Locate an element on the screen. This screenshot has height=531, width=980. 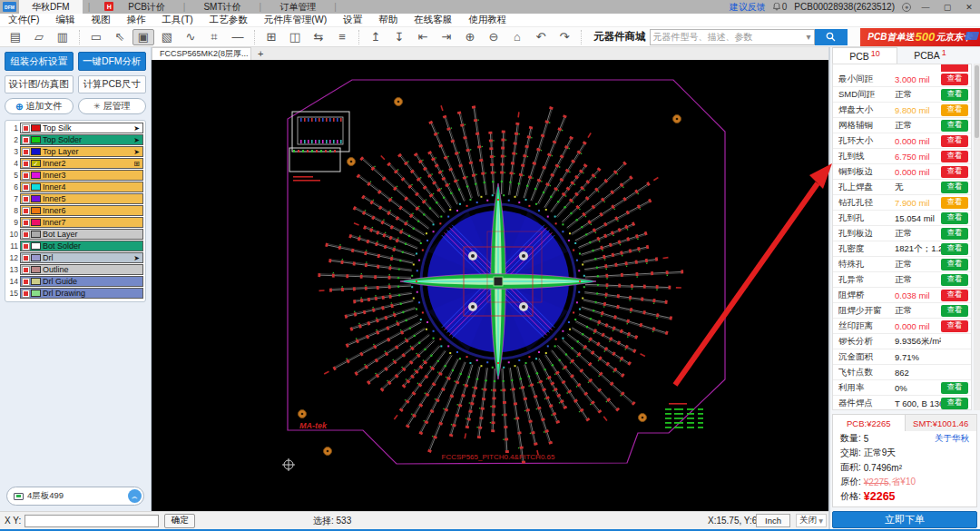
tab-pcba-analysis: PCBA1 is located at coordinates (930, 55).